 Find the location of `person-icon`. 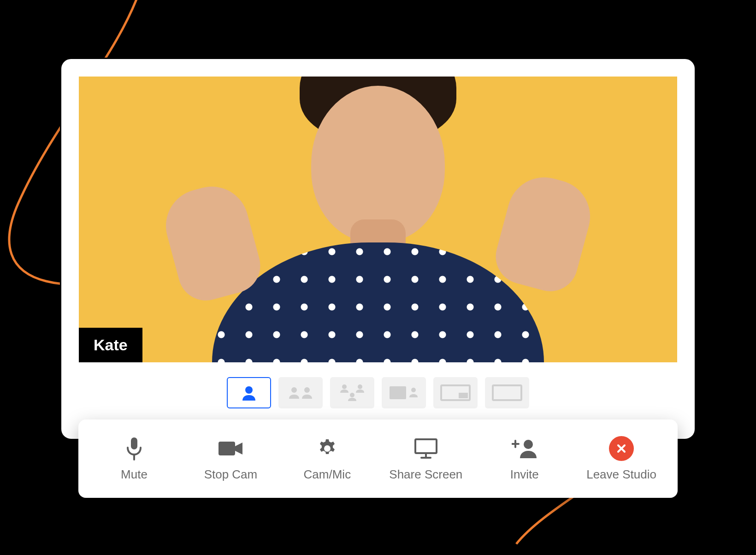

person-icon is located at coordinates (249, 393).